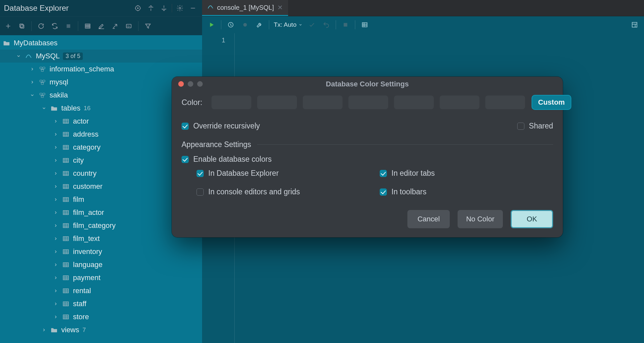 This screenshot has height=343, width=644. What do you see at coordinates (466, 173) in the screenshot?
I see `in-editor-tabs-checkbox: In editor tabs` at bounding box center [466, 173].